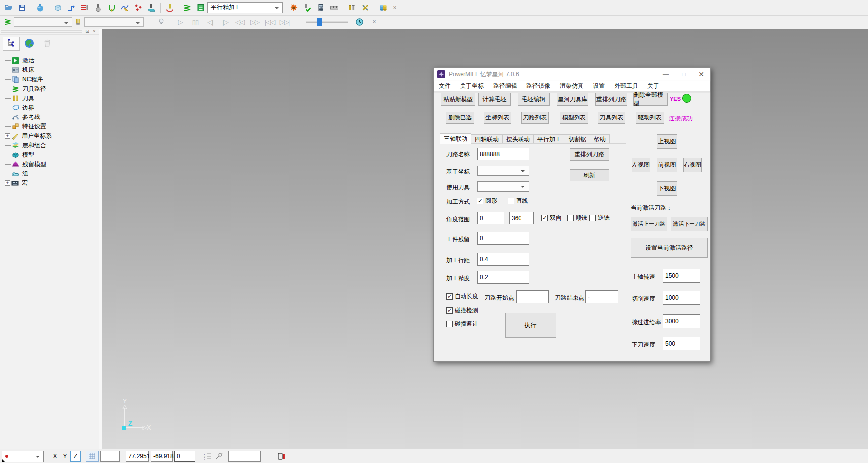 This screenshot has height=463, width=868. I want to click on clipboard-pause-icon, so click(281, 456).